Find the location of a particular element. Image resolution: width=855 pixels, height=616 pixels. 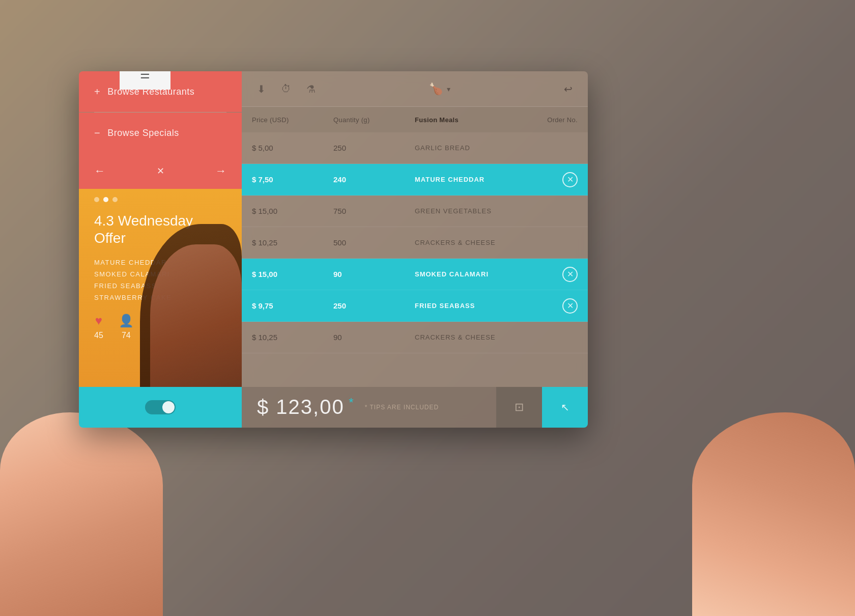

remove-button-5: ✕ is located at coordinates (570, 274).